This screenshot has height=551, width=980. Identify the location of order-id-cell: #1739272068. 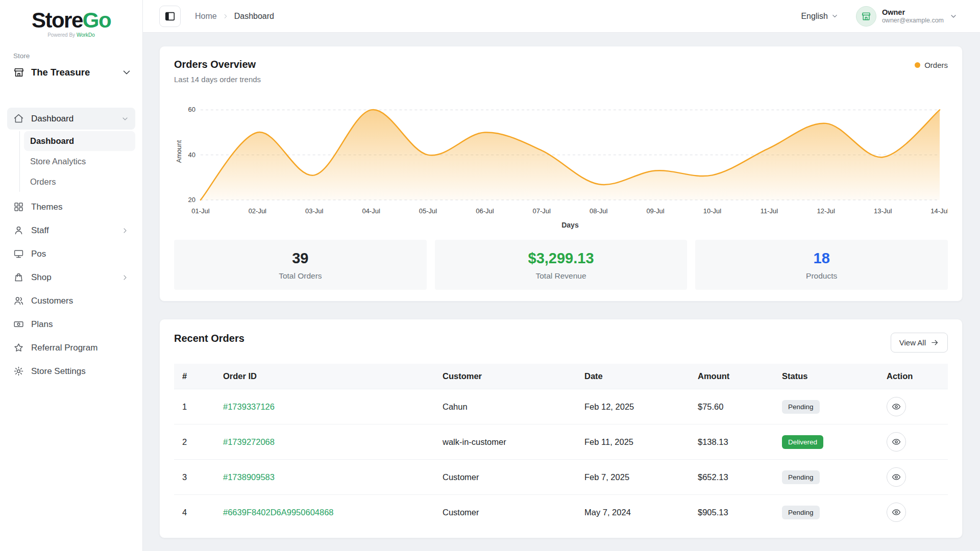
(325, 442).